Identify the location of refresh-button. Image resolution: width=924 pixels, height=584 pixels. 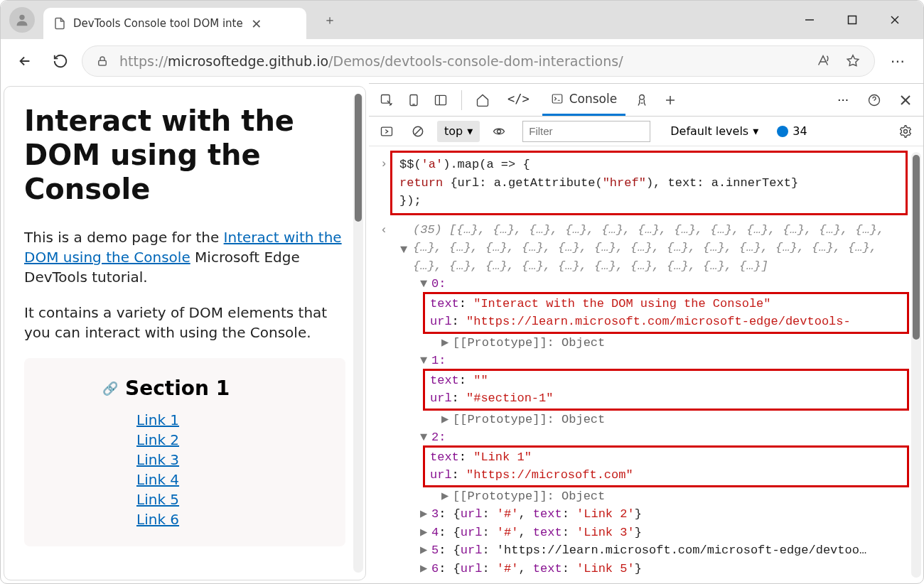
(60, 61).